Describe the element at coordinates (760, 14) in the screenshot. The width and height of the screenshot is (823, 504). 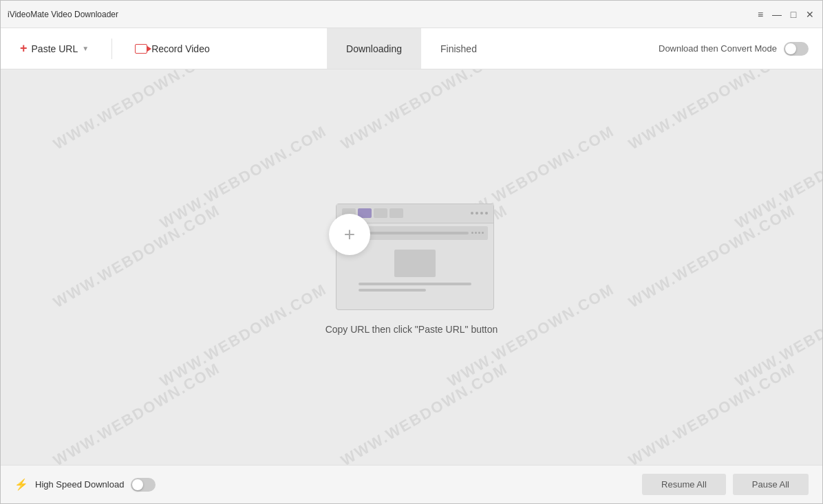
I see `menu-button: ≡` at that location.